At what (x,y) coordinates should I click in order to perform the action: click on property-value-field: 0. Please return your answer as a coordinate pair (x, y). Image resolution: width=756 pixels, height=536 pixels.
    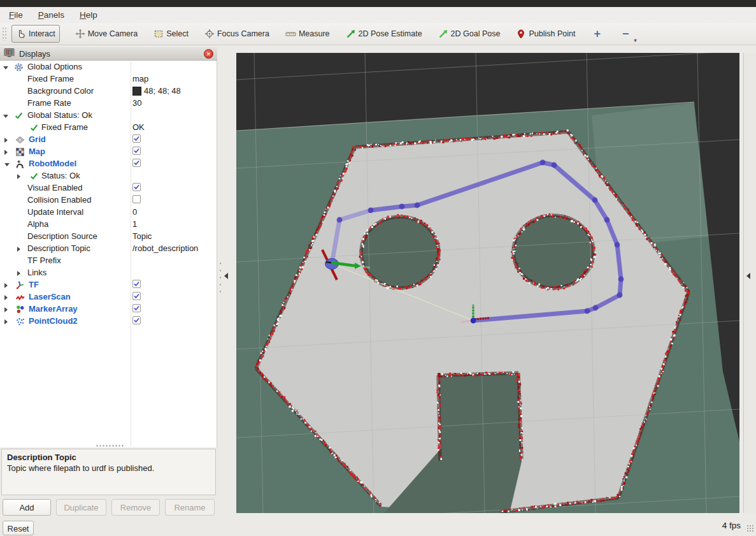
    Looking at the image, I should click on (135, 212).